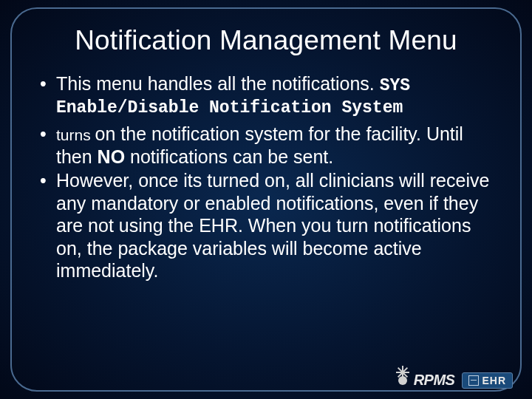 This screenshot has width=532, height=399. I want to click on rpms-text: RPMS, so click(434, 380).